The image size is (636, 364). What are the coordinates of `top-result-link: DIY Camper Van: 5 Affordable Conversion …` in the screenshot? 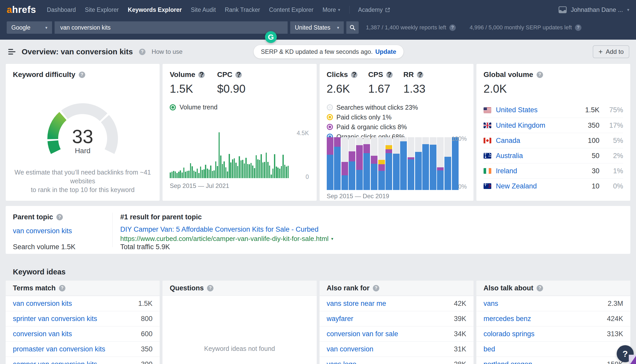 It's located at (219, 230).